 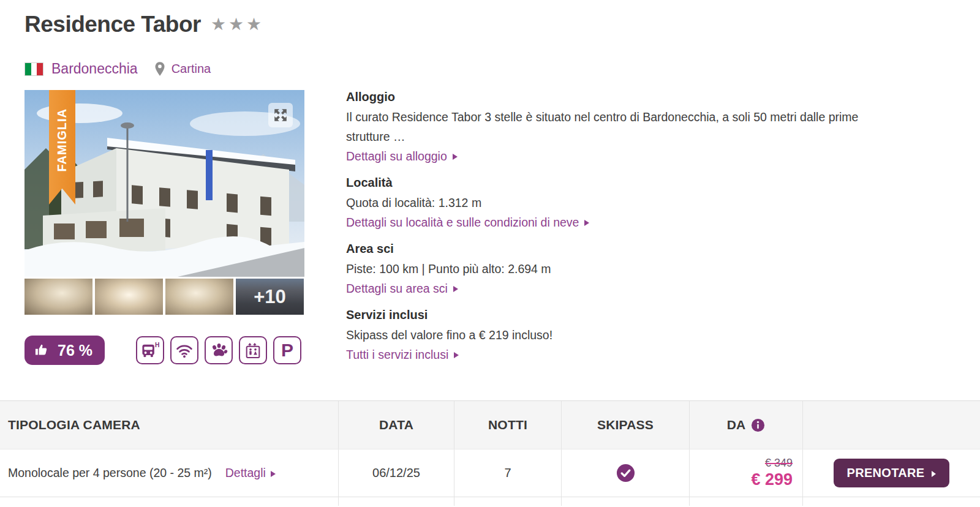 I want to click on map-pin-icon, so click(x=160, y=69).